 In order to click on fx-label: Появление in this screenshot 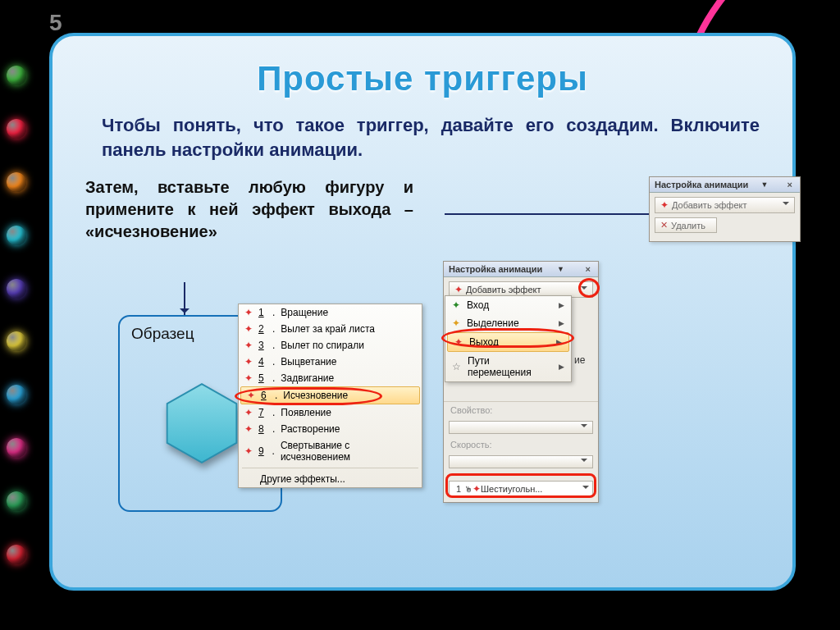, I will do `click(306, 413)`.